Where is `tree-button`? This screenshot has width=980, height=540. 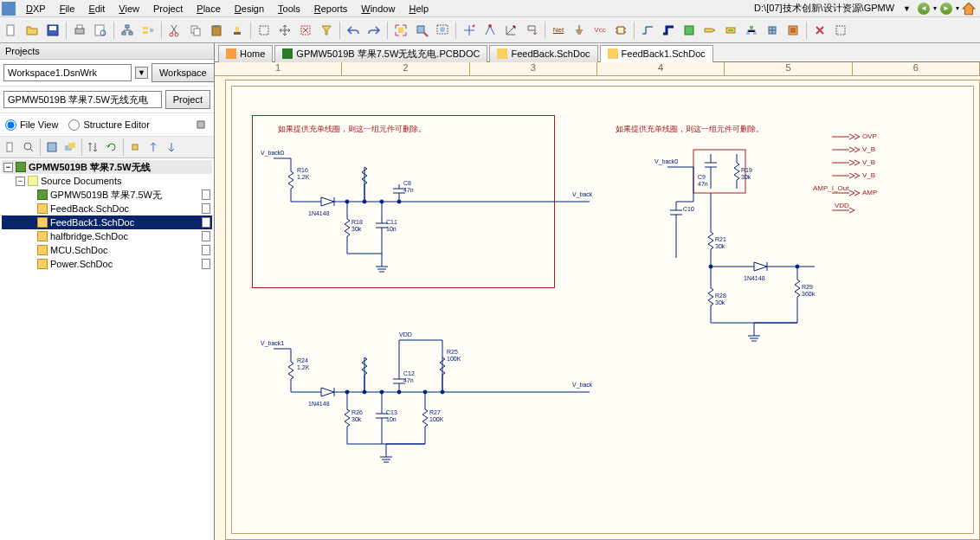
tree-button is located at coordinates (148, 30).